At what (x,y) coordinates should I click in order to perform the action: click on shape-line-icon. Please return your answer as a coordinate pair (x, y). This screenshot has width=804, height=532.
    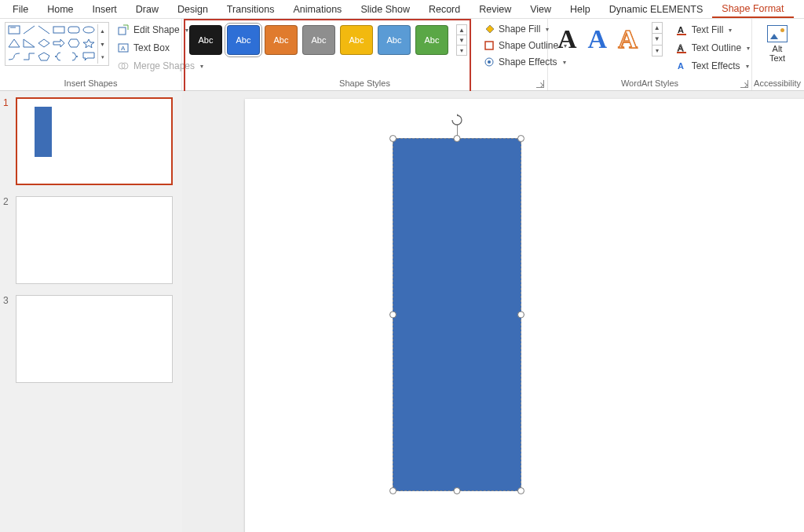
    Looking at the image, I should click on (29, 30).